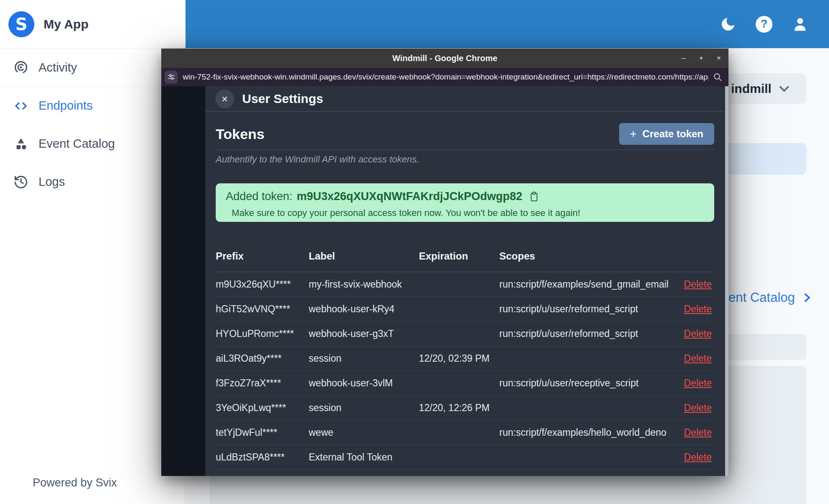 The height and width of the screenshot is (504, 829). I want to click on moon-icon, so click(728, 24).